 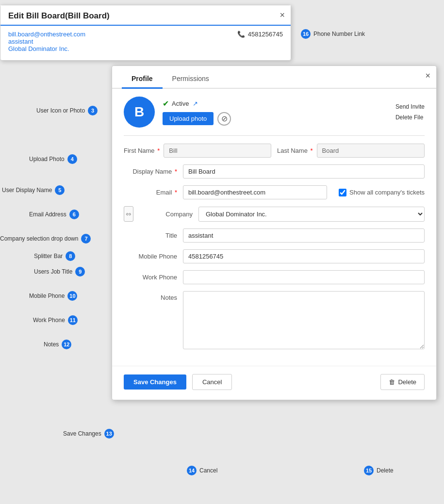 I want to click on annotation-9: Users Job Title 9, so click(x=59, y=272).